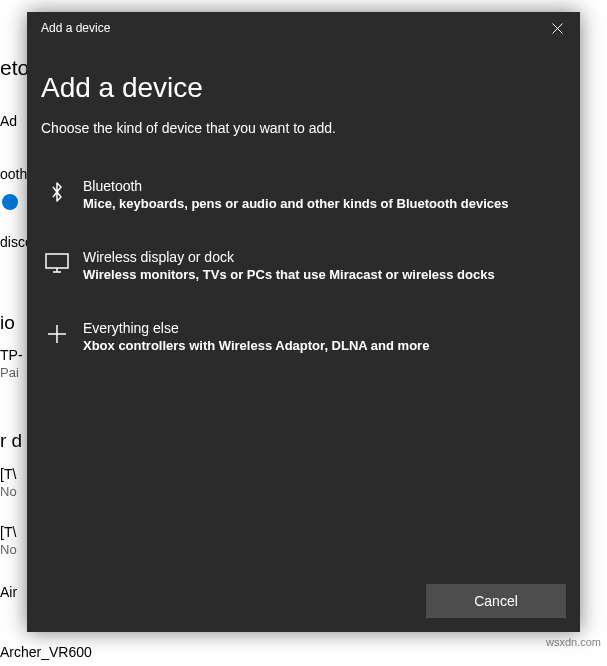 The width and height of the screenshot is (607, 666). What do you see at coordinates (57, 263) in the screenshot?
I see `display-icon` at bounding box center [57, 263].